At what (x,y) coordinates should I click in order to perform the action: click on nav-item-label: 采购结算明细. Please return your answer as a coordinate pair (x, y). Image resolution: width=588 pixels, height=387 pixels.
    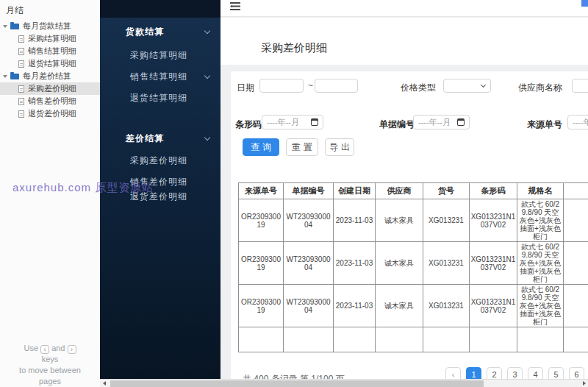
    Looking at the image, I should click on (144, 56).